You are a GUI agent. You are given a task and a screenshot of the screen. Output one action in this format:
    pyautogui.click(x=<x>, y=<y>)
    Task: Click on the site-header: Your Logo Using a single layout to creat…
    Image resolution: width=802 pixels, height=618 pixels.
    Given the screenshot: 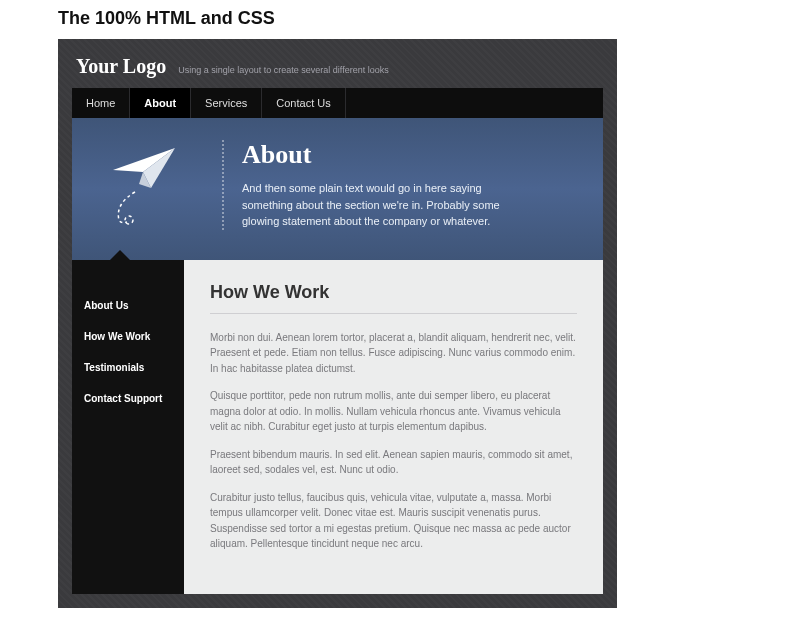 What is the action you would take?
    pyautogui.click(x=338, y=70)
    